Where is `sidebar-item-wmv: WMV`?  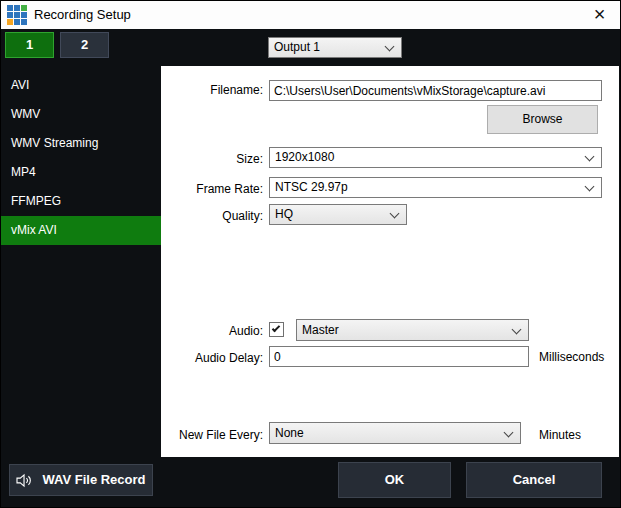 sidebar-item-wmv: WMV is located at coordinates (81, 114).